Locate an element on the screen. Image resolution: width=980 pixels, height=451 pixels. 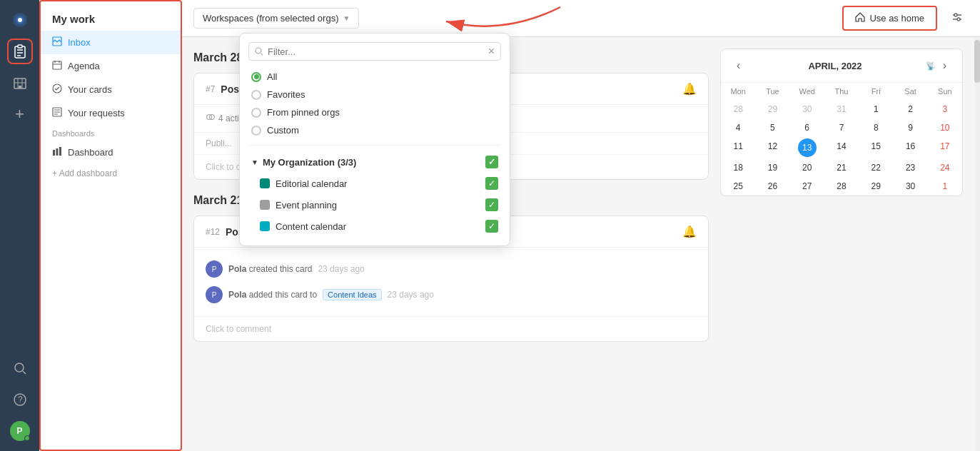
sidebar-icon-clipboard is located at coordinates (20, 51).